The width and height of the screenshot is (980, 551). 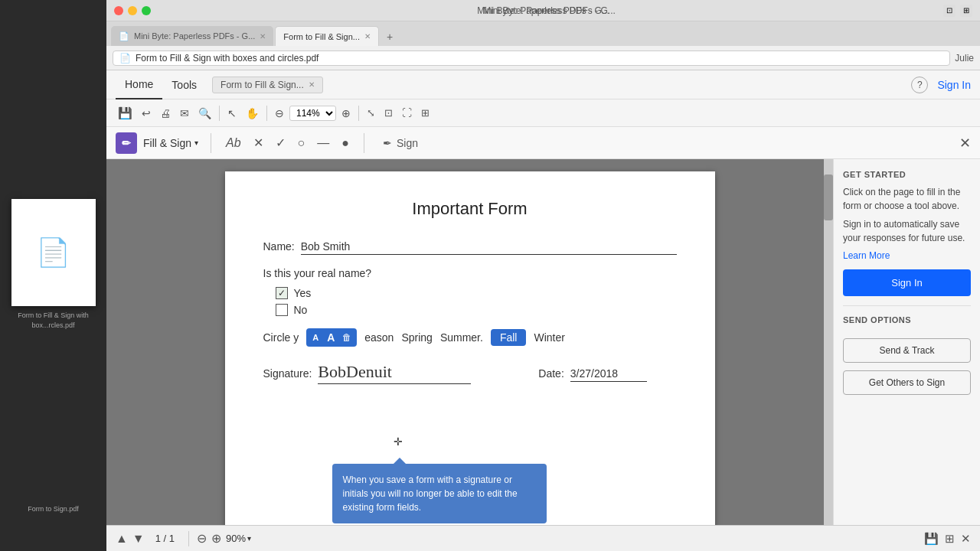 What do you see at coordinates (544, 34) in the screenshot?
I see `tab-bar: 📄 Mini Byte: Paperless PDFs - G... ✕ For…` at bounding box center [544, 34].